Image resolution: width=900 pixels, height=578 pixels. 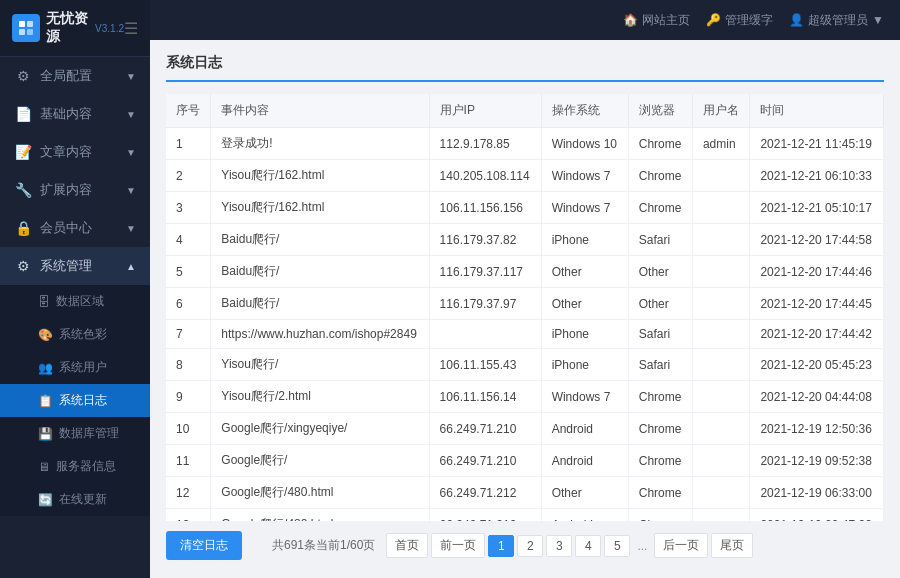 I want to click on jiben-arrow: ▼, so click(x=131, y=114).